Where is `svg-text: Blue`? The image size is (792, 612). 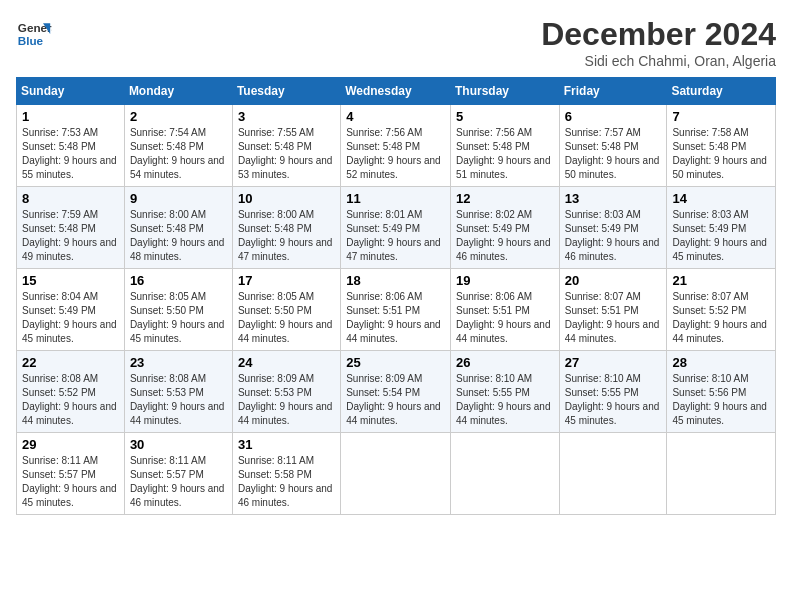
svg-text: Blue is located at coordinates (31, 40).